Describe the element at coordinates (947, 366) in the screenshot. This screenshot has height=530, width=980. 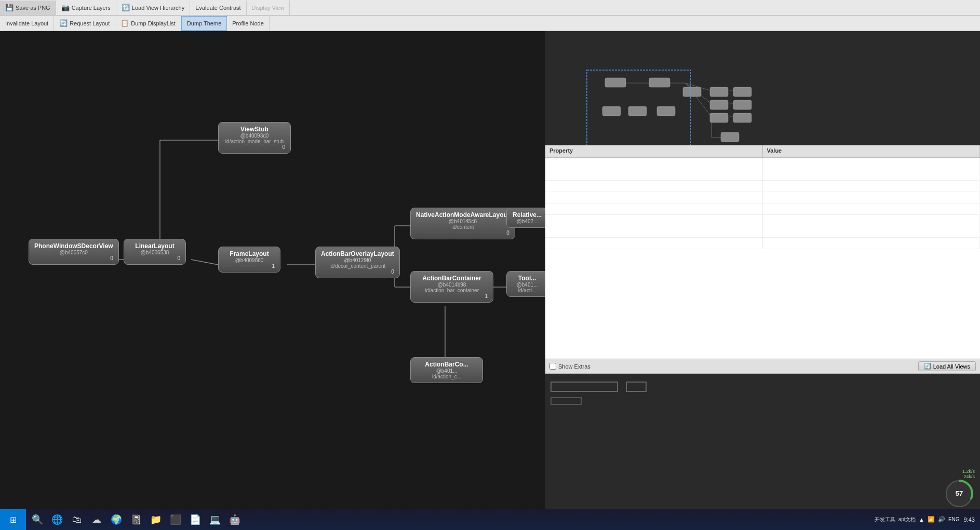
I see `load-all-views-button: 🔄 Load All Views` at that location.